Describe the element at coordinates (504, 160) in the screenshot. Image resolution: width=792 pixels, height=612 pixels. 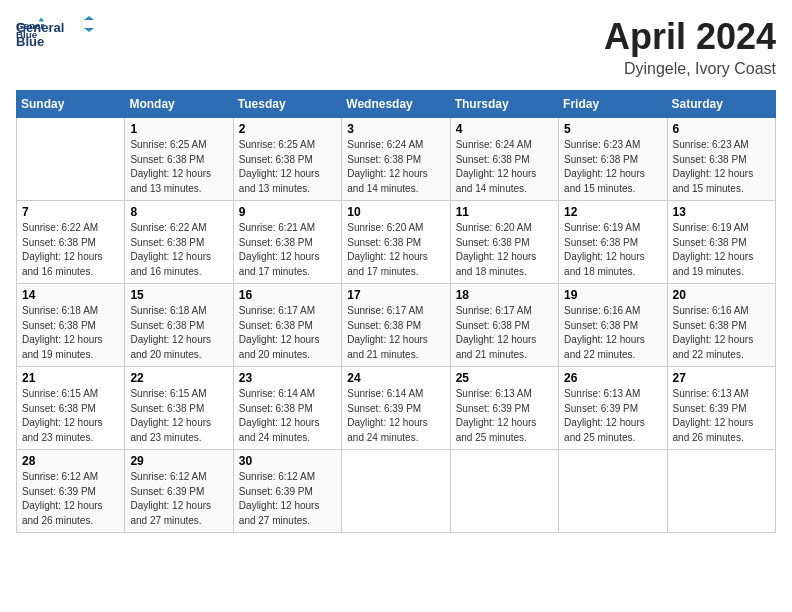
I see `calendar-cell: 4Sunrise: 6:24 AMSunset: 6:38 PMDaylight…` at that location.